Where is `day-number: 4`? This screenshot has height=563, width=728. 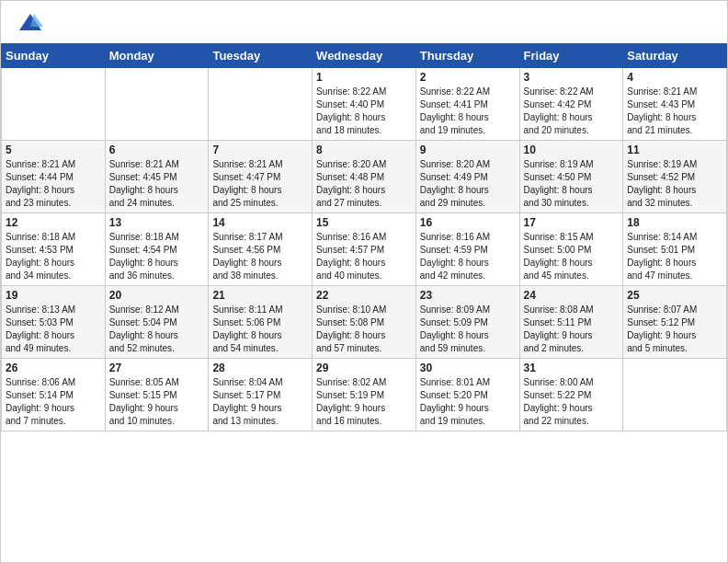
day-number: 4 is located at coordinates (675, 77).